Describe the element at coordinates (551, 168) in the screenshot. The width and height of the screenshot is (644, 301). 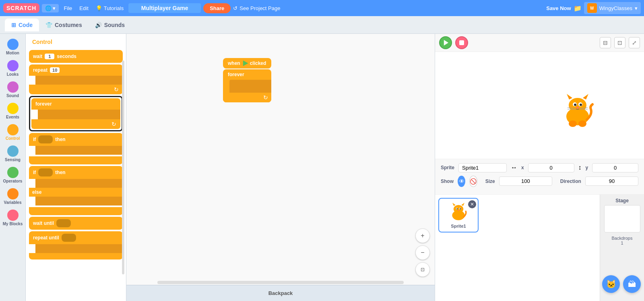
I see `x-input` at that location.